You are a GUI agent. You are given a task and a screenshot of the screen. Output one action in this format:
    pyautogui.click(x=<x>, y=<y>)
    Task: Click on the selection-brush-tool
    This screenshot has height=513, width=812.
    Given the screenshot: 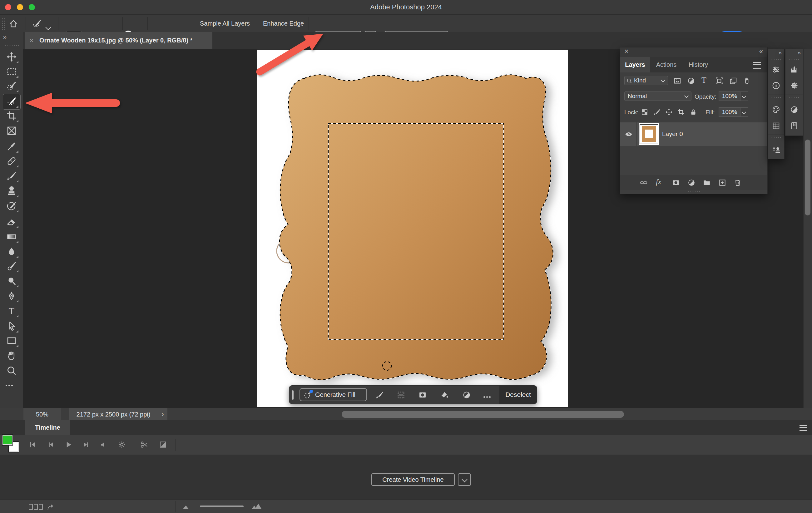 What is the action you would take?
    pyautogui.click(x=11, y=86)
    